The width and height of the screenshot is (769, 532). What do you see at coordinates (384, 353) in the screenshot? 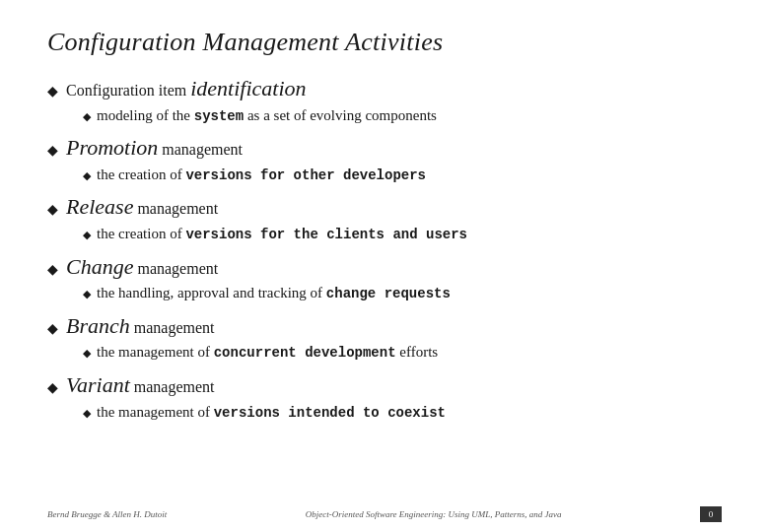
I see `sub-list-branch: ◆ the management of concurrent developme…` at bounding box center [384, 353].